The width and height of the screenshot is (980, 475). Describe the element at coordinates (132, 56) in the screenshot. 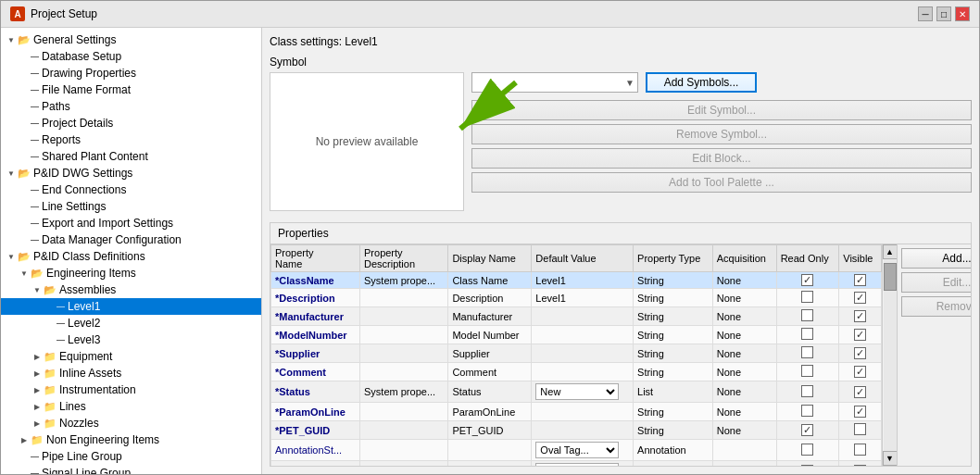

I see `tree-item-database-setup: —Database Setup` at that location.